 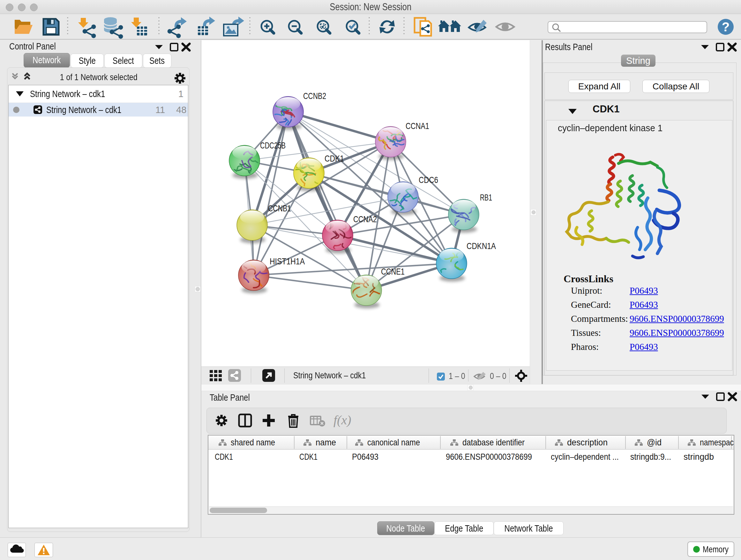 I want to click on svg-text: stringdb, so click(x=699, y=457).